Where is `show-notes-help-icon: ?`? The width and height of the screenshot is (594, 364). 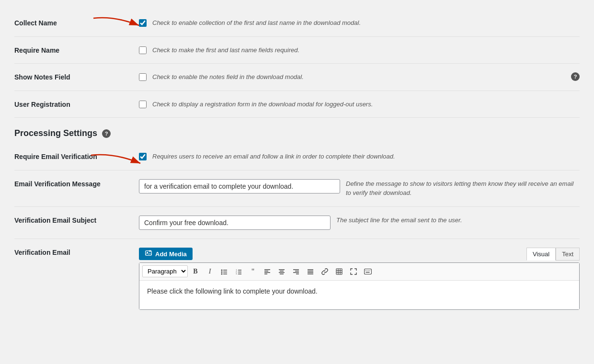
show-notes-help-icon: ? is located at coordinates (575, 77).